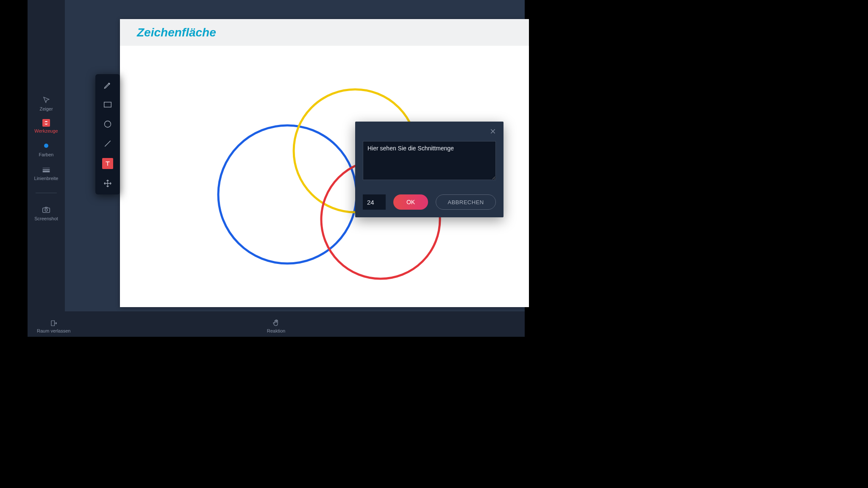  I want to click on canvas-title: Zeichenfläche, so click(176, 33).